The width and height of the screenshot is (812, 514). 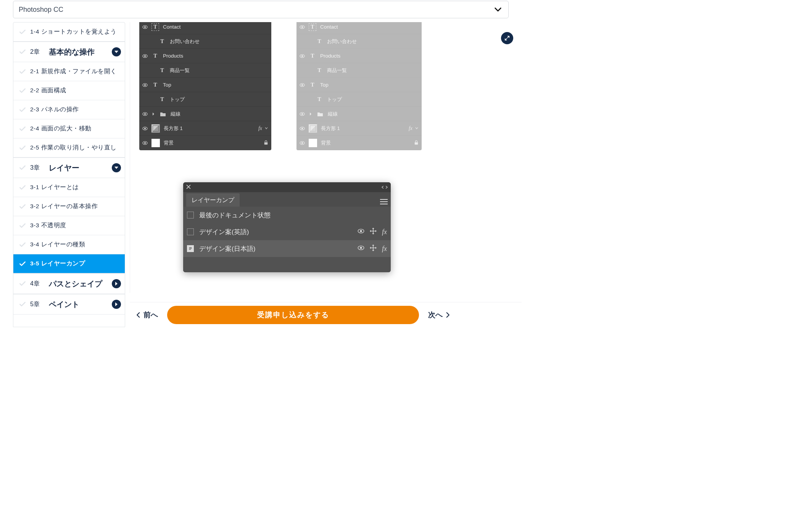 I want to click on layer-name: Top, so click(x=216, y=85).